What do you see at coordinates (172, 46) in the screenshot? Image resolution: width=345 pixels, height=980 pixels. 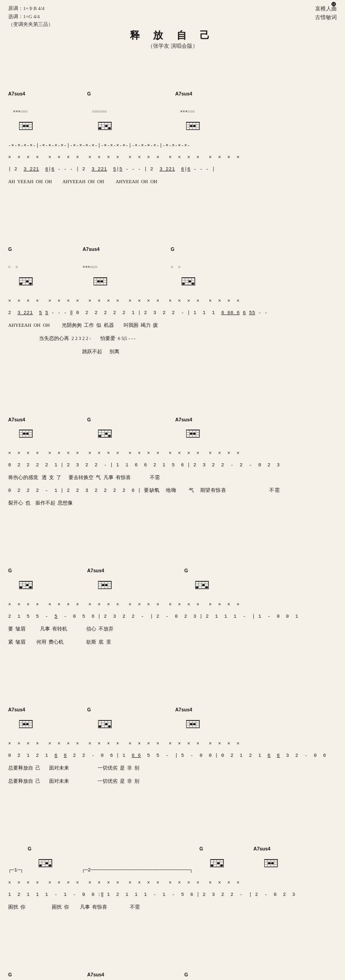 I see `sub-title: （张学友 演唱会版）` at bounding box center [172, 46].